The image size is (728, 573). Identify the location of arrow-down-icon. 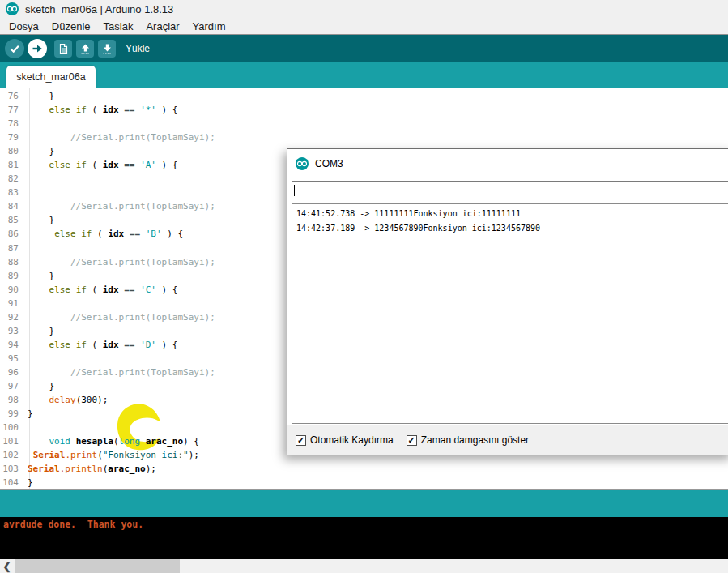
(107, 49).